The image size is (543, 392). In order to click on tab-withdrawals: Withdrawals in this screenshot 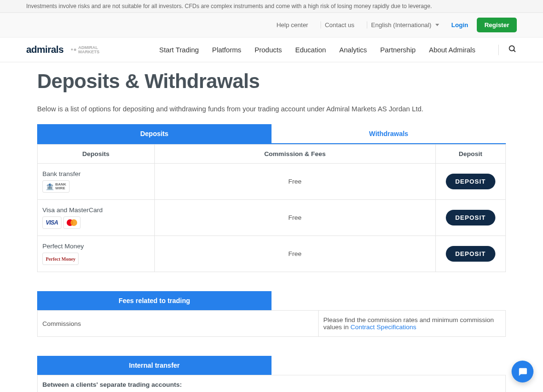, I will do `click(389, 134)`.